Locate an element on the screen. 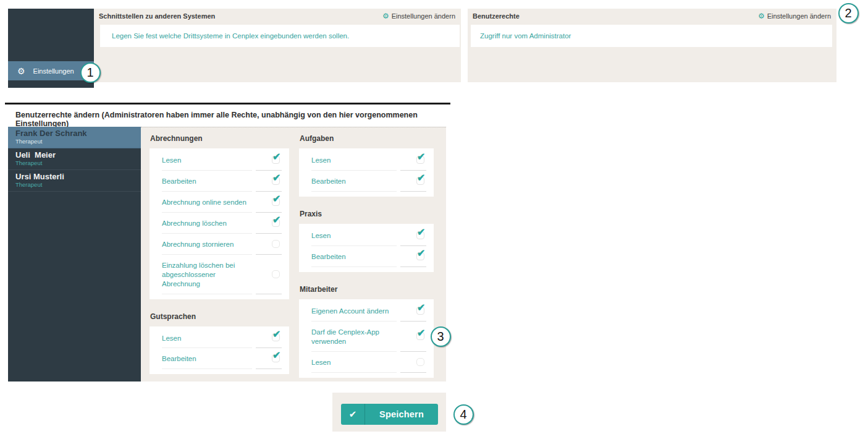  user-list: Frank Der SchrankTherapeutUeli MeierTher… is located at coordinates (74, 254).